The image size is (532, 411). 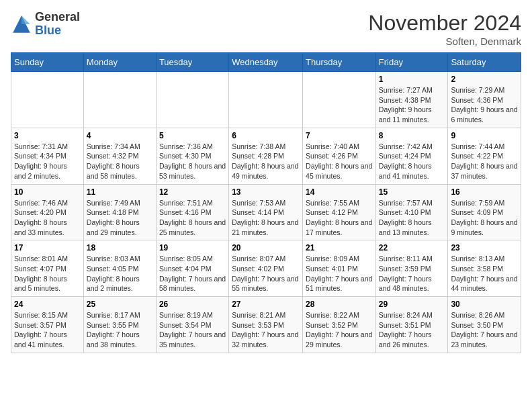 What do you see at coordinates (266, 62) in the screenshot?
I see `header-row: SundayMondayTuesdayWednesdayThursdayFrid…` at bounding box center [266, 62].